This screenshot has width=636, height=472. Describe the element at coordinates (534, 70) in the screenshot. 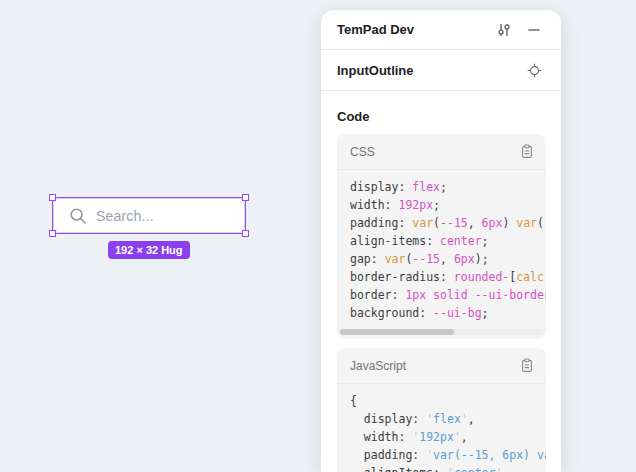

I see `locate-target-icon` at that location.